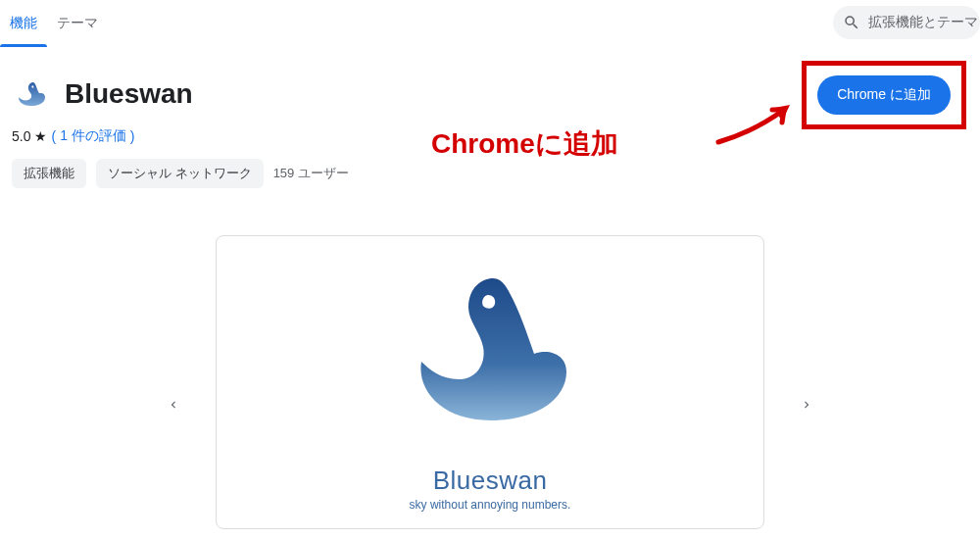 This screenshot has width=980, height=540. What do you see at coordinates (22, 136) in the screenshot?
I see `rating-value: 5.0` at bounding box center [22, 136].